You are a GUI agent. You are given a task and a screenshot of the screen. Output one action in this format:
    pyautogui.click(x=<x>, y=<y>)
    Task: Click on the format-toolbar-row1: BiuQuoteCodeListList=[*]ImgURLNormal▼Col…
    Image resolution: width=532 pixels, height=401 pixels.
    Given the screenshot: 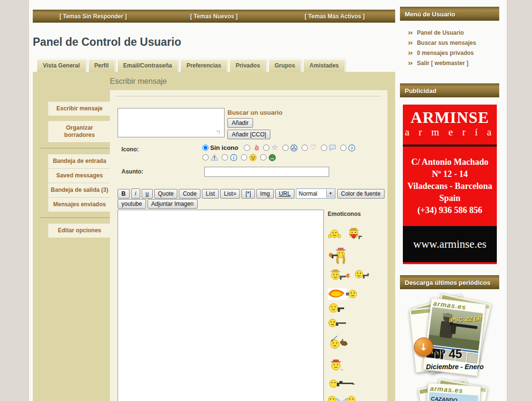 What is the action you would take?
    pyautogui.click(x=252, y=194)
    